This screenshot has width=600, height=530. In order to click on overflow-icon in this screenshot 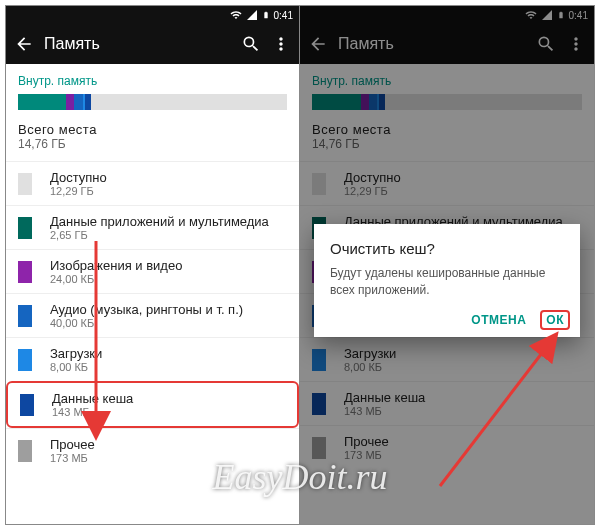, I will do `click(281, 44)`.